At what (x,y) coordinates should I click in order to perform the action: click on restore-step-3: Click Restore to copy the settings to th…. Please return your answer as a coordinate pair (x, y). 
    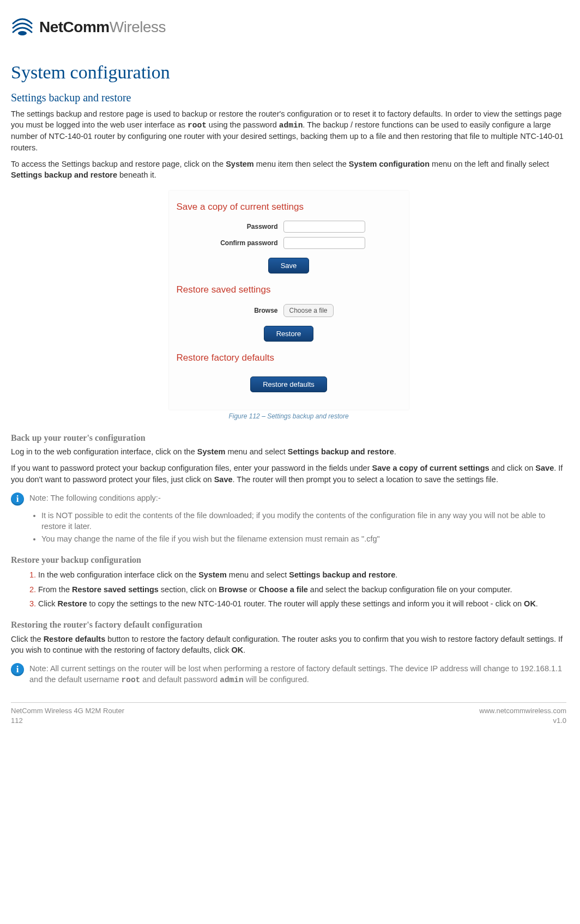
    Looking at the image, I should click on (302, 604).